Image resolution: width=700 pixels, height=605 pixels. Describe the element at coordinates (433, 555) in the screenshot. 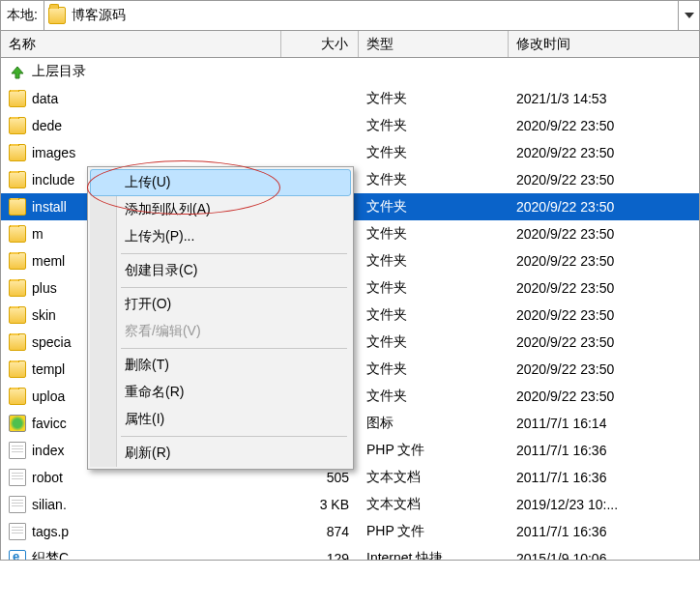

I see `file-type: Internet 快捷...` at that location.